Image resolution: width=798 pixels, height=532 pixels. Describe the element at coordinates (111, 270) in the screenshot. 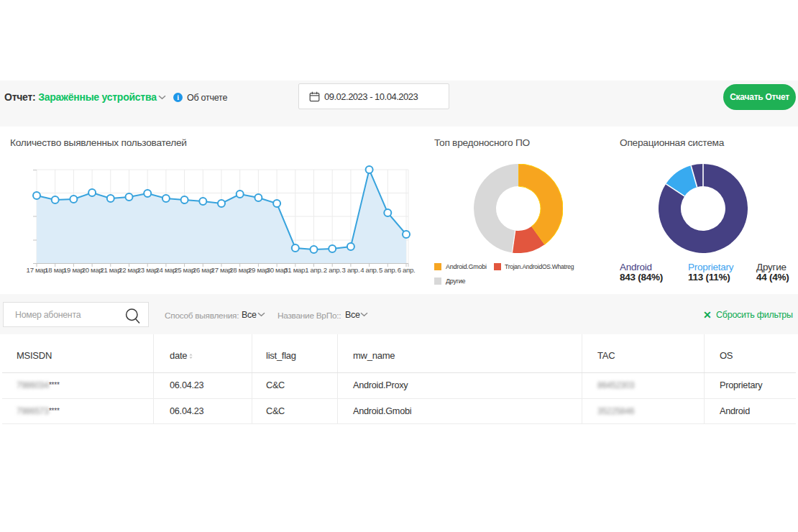

I see `svg-text: 21 мар` at that location.